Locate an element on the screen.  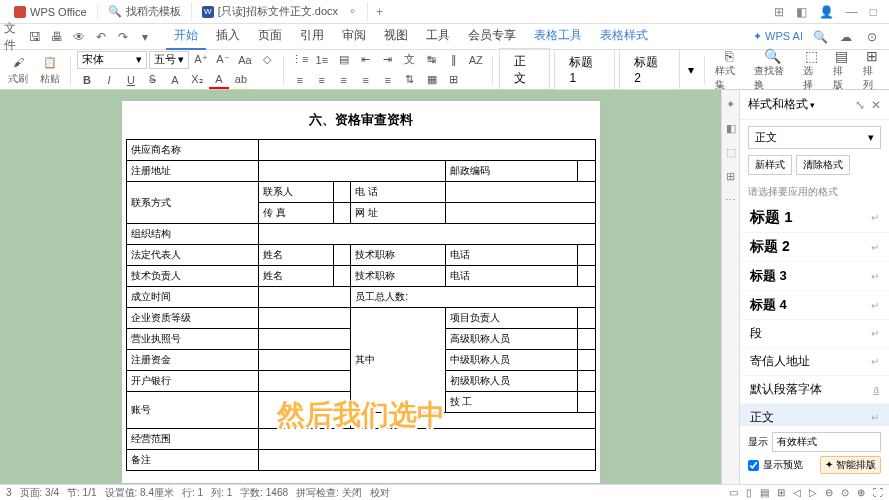
align-left-icon: ≡ is located at coordinates (300, 80).